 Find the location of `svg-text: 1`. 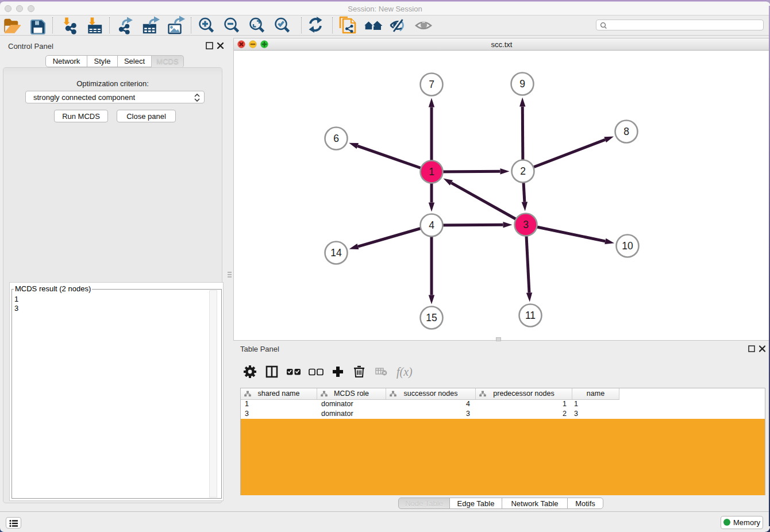

svg-text: 1 is located at coordinates (432, 172).